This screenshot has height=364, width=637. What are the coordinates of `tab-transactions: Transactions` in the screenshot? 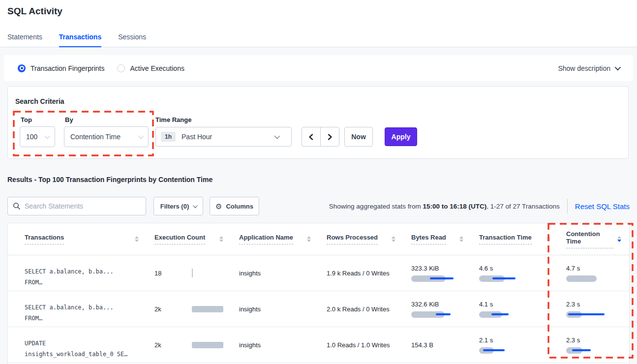 It's located at (80, 40).